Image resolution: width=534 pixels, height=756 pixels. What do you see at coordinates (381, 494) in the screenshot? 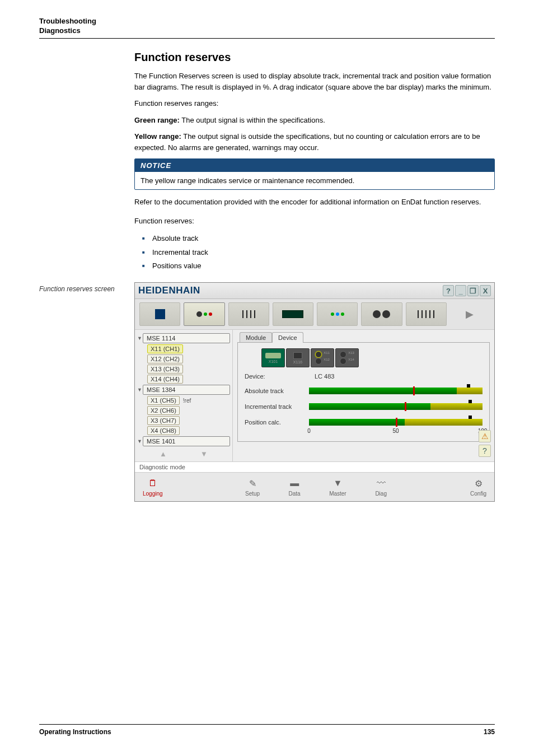
I see `nav-label: Diag` at bounding box center [381, 494].